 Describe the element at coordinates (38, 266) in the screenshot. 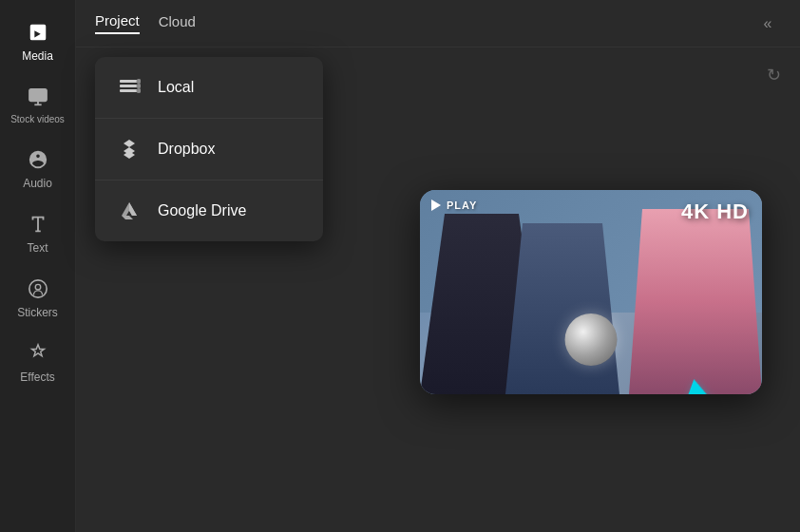

I see `sidebar: Media Stock videos Audio Text Stickers E…` at that location.